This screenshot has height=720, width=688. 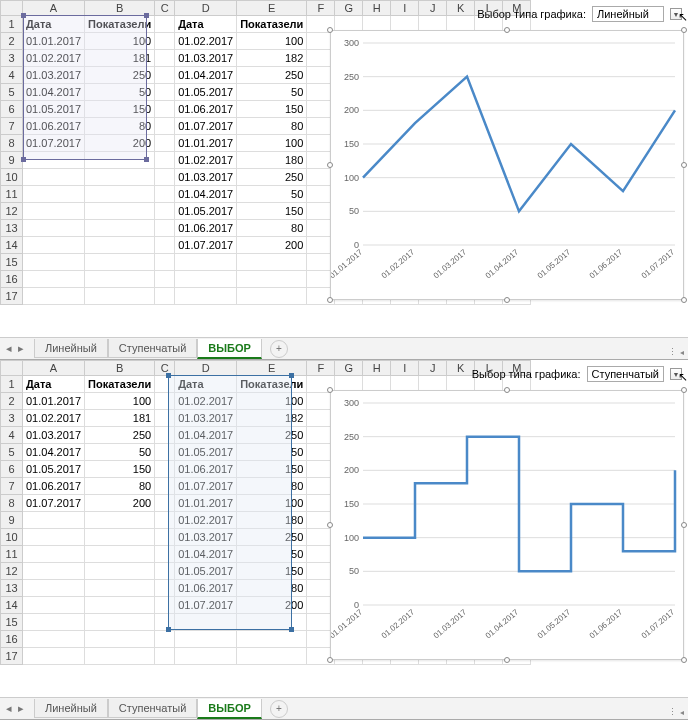 What do you see at coordinates (12, 262) in the screenshot?
I see `row-header: 15` at bounding box center [12, 262].